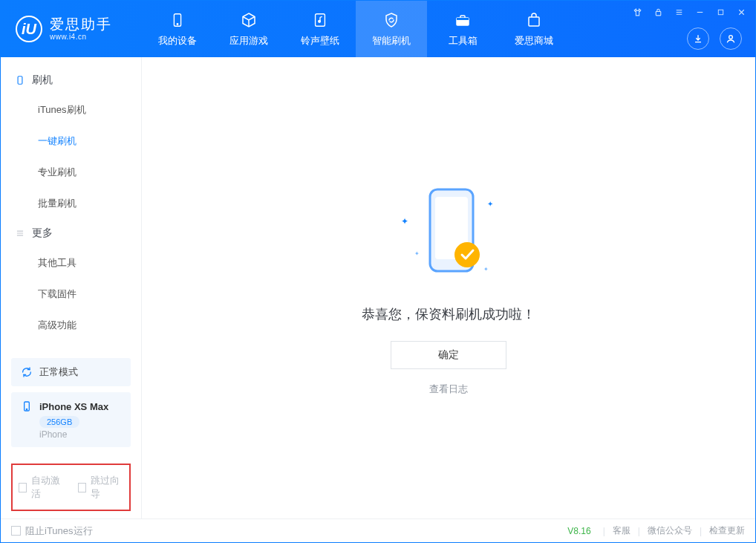 This screenshot has height=543, width=756. What do you see at coordinates (391, 41) in the screenshot?
I see `tab-label: 智能刷机` at bounding box center [391, 41].